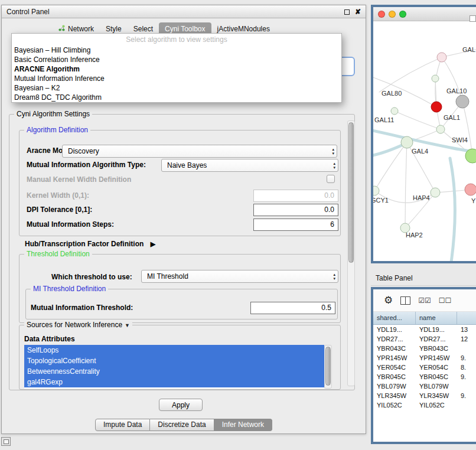 The width and height of the screenshot is (476, 450). What do you see at coordinates (181, 405) in the screenshot?
I see `apply-button: Apply` at bounding box center [181, 405].